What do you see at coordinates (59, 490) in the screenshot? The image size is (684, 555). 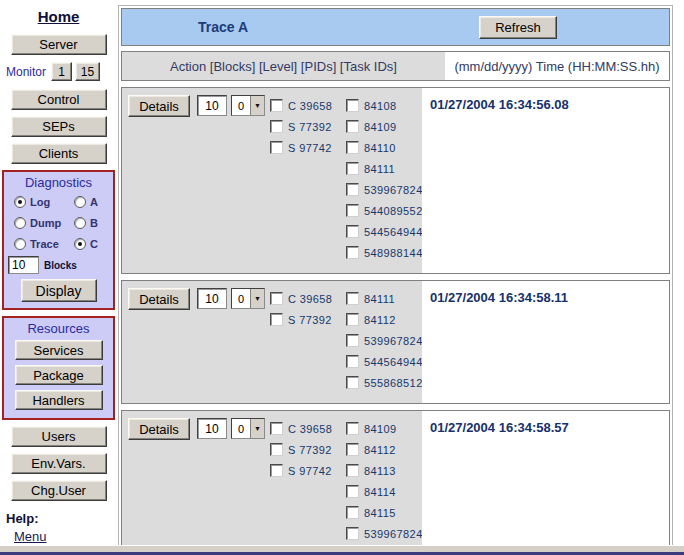 I see `chguser-button: Chg.User` at bounding box center [59, 490].